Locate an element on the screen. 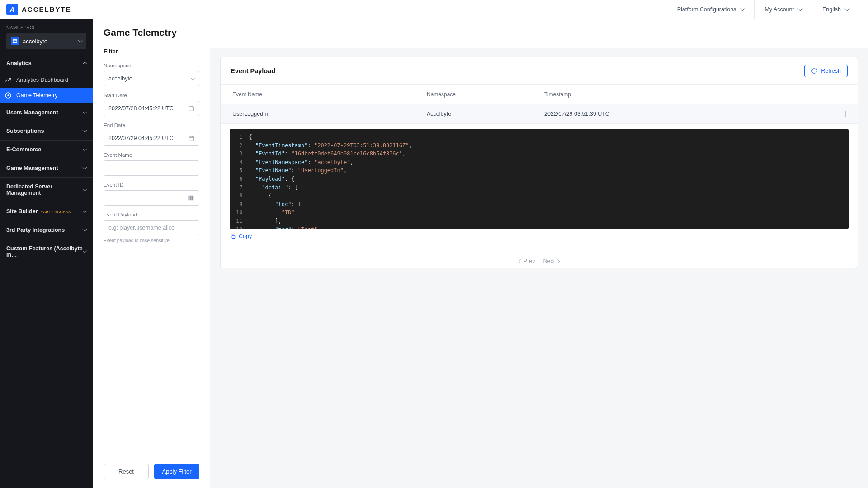  nav-language: English is located at coordinates (835, 9).